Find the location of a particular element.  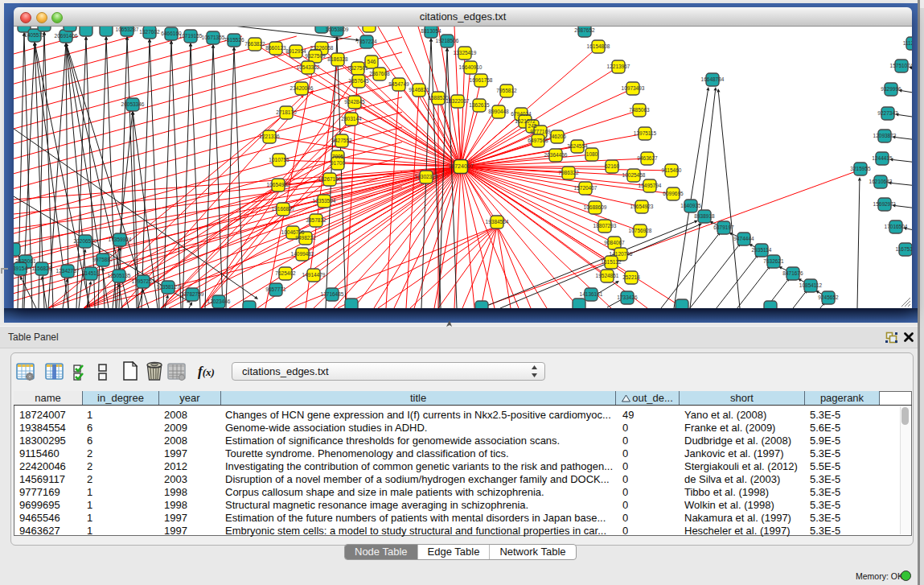

svg-text: 10654982 is located at coordinates (278, 185).